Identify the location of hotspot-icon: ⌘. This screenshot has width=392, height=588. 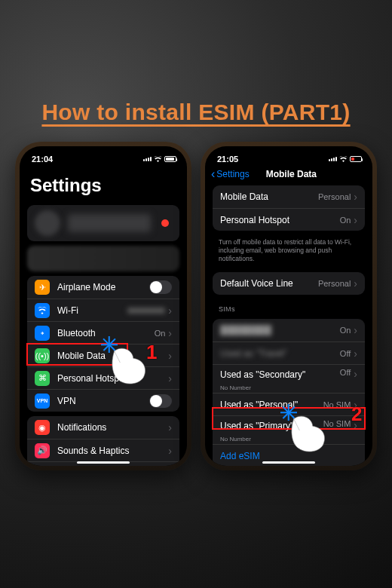
(42, 378).